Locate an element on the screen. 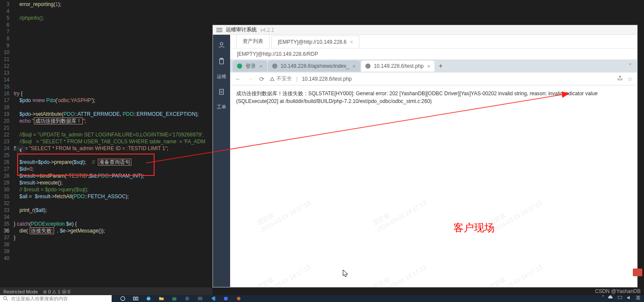 Image resolution: width=644 pixels, height=302 pixels. paste-icon is located at coordinates (222, 92).